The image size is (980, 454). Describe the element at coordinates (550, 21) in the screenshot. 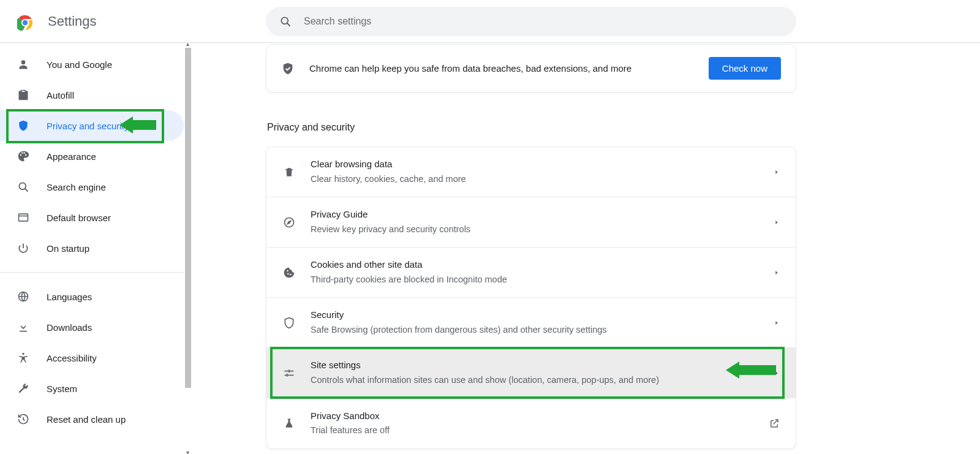

I see `search-settings-field` at that location.